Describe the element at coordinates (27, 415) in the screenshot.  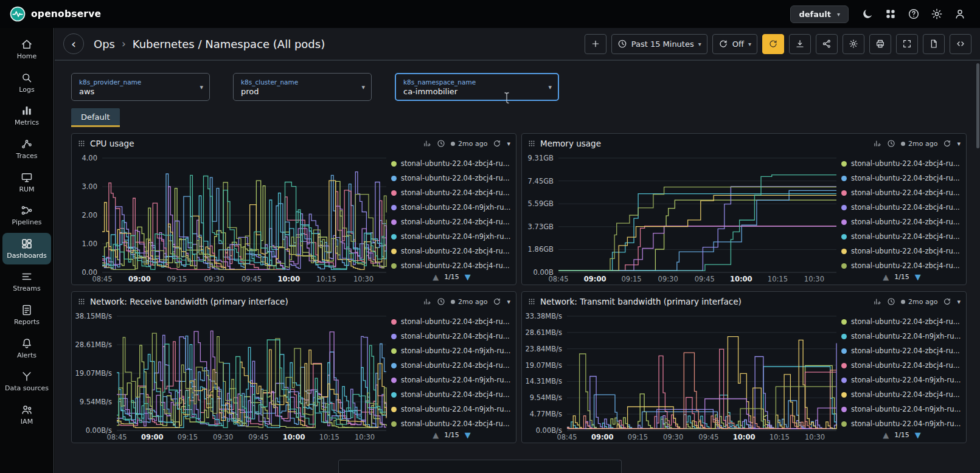
I see `sidebar-item-iam: IAM` at that location.